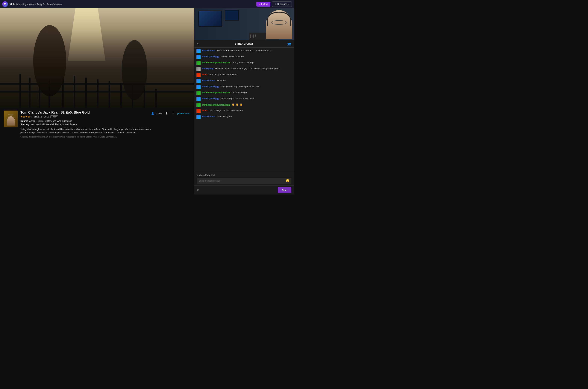 The width and height of the screenshot is (588, 389). What do you see at coordinates (247, 99) in the screenshot?
I see `chat-msg-content: Sheriff_Pi41ggy: those sunglasses are ab…` at bounding box center [247, 99].